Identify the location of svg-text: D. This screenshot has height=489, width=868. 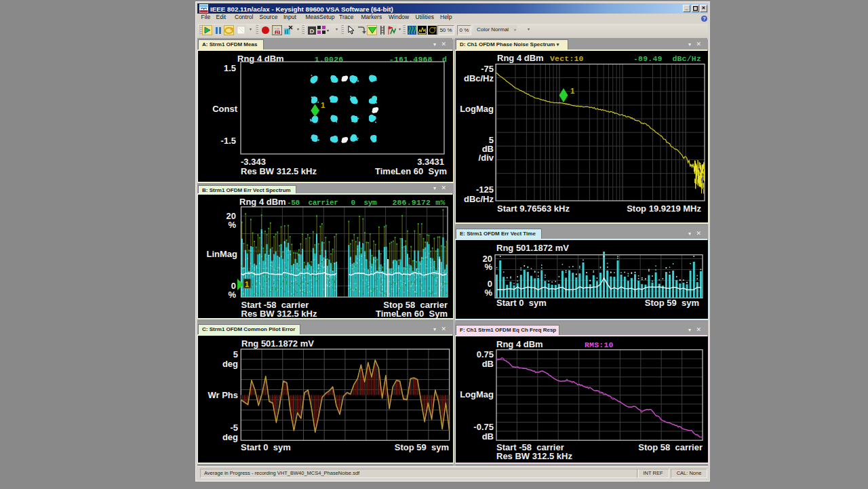
(312, 31).